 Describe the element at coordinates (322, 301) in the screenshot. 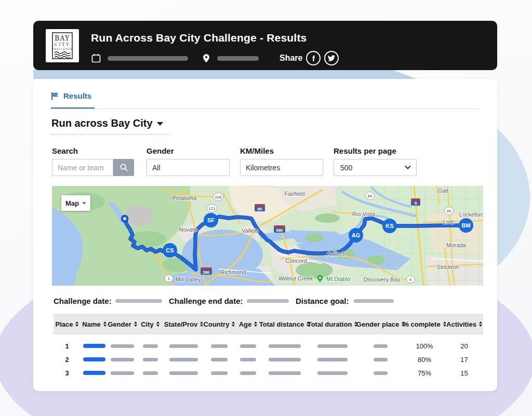

I see `distance-goal-label: Distance goal:` at that location.